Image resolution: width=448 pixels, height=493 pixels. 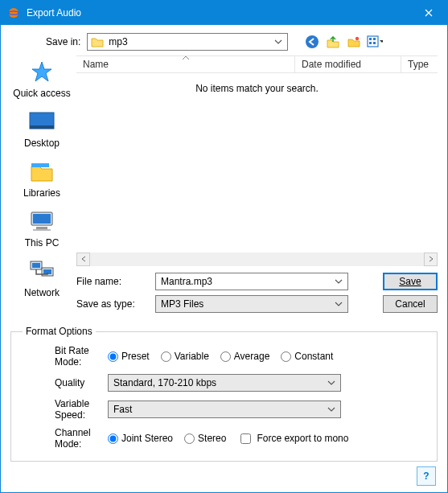 What do you see at coordinates (42, 243) in the screenshot?
I see `place-label: This PC` at bounding box center [42, 243].